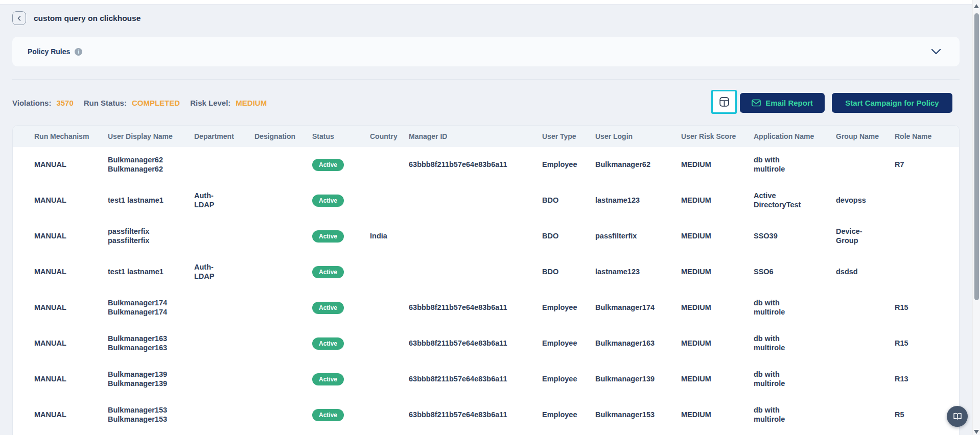 The height and width of the screenshot is (435, 980). Describe the element at coordinates (958, 417) in the screenshot. I see `open-book-icon` at that location.